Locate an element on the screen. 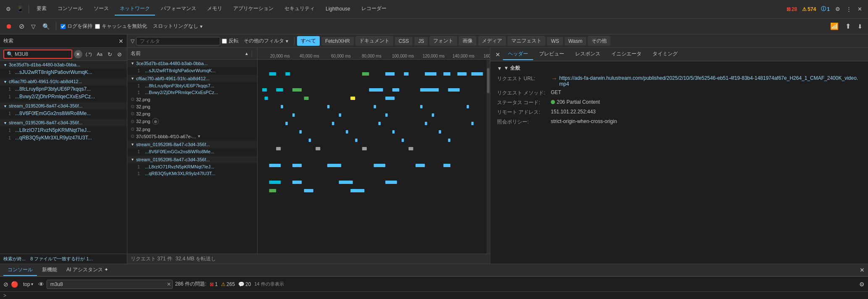 This screenshot has height=299, width=868. tab-timing: タイミング is located at coordinates (665, 55).